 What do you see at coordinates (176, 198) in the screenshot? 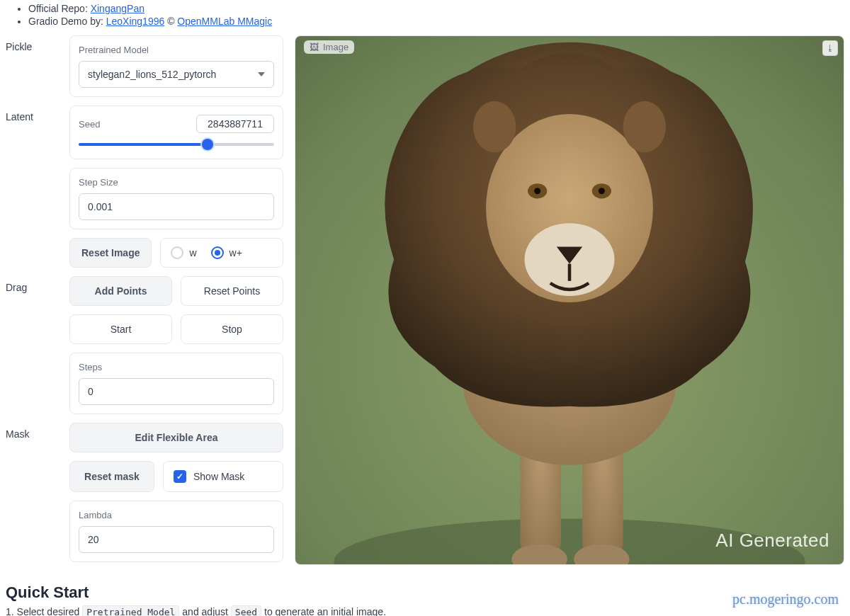
I see `step-size-card: Step Size` at bounding box center [176, 198].